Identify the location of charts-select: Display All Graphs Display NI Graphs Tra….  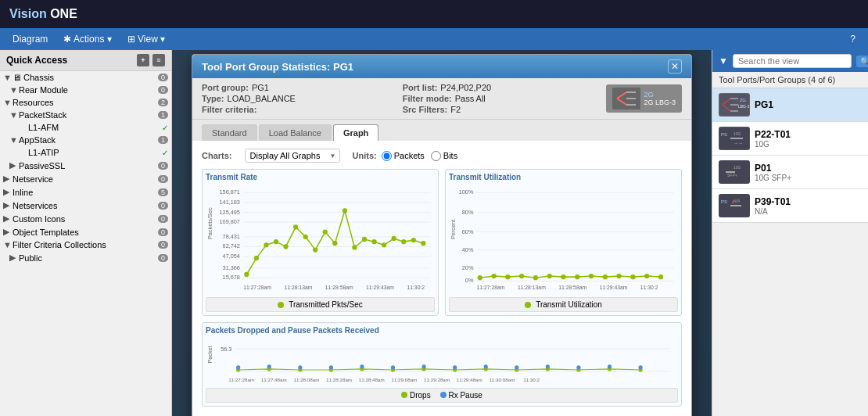
(292, 156).